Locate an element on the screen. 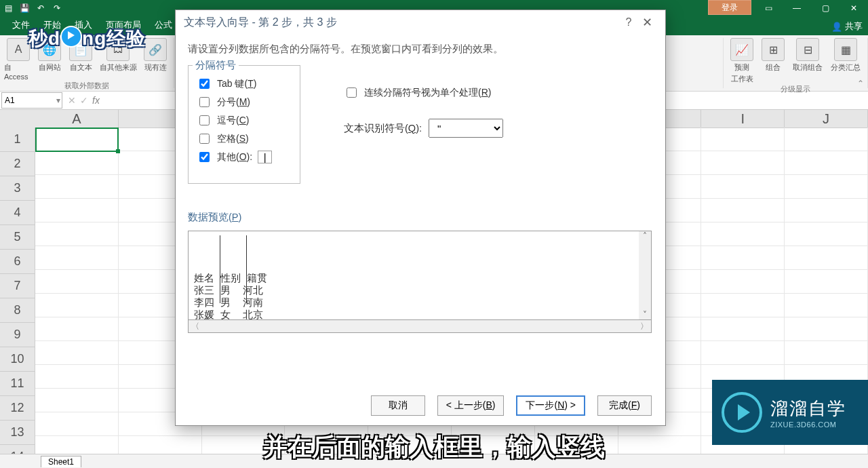 The width and height of the screenshot is (868, 468). scroll-right-icon: 〉 is located at coordinates (646, 327).